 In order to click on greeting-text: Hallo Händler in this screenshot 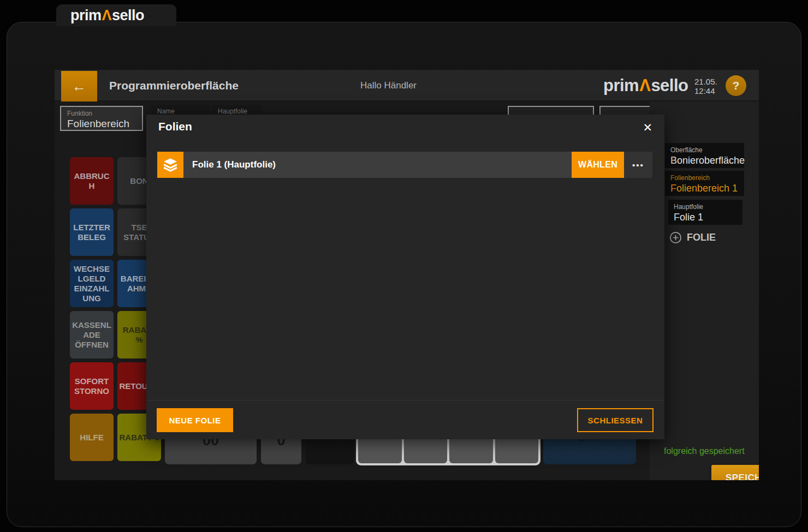, I will do `click(389, 86)`.